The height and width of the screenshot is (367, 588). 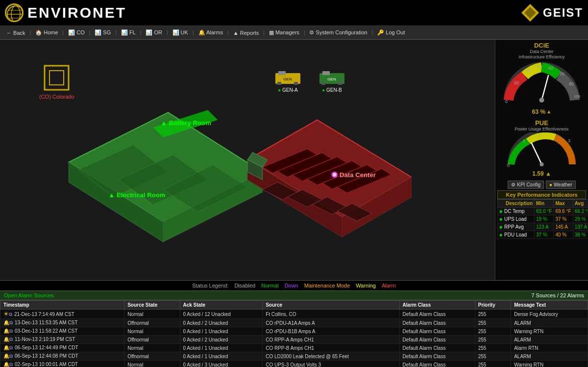 What do you see at coordinates (542, 174) in the screenshot?
I see `pue-value: 1.59 ▲` at bounding box center [542, 174].